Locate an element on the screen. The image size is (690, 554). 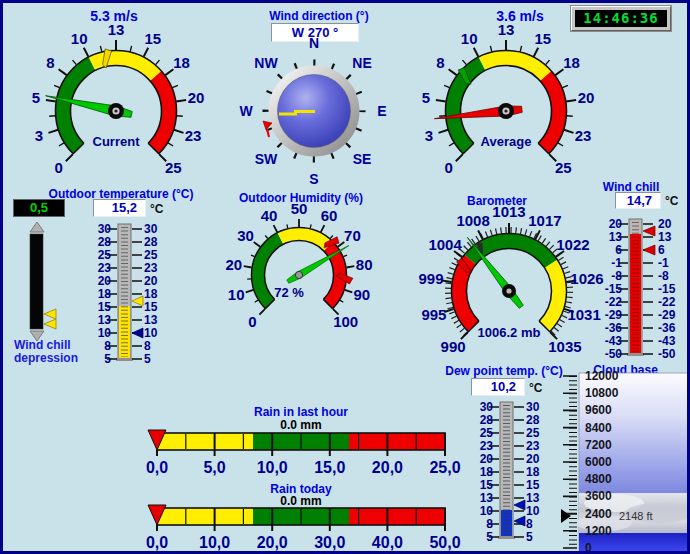
svg-text: 990 is located at coordinates (454, 346).